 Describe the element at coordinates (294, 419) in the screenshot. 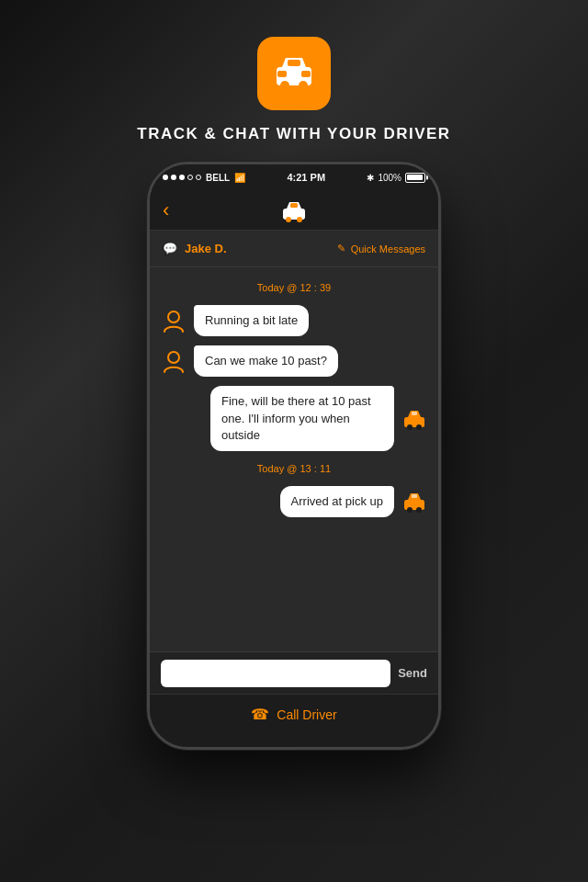

I see `message-row-3: Fine, will be there at 10 past one. I'll…` at that location.